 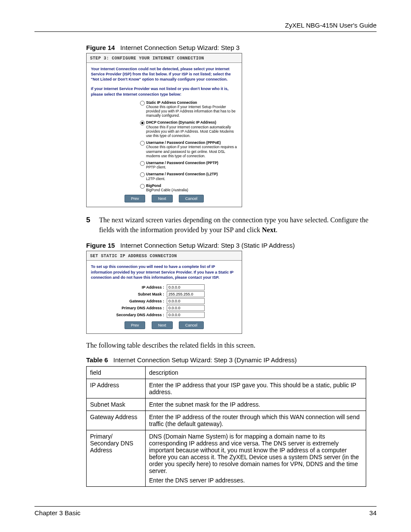 I want to click on footer-chapter: Chapter 3 Basic, so click(x=58, y=513).